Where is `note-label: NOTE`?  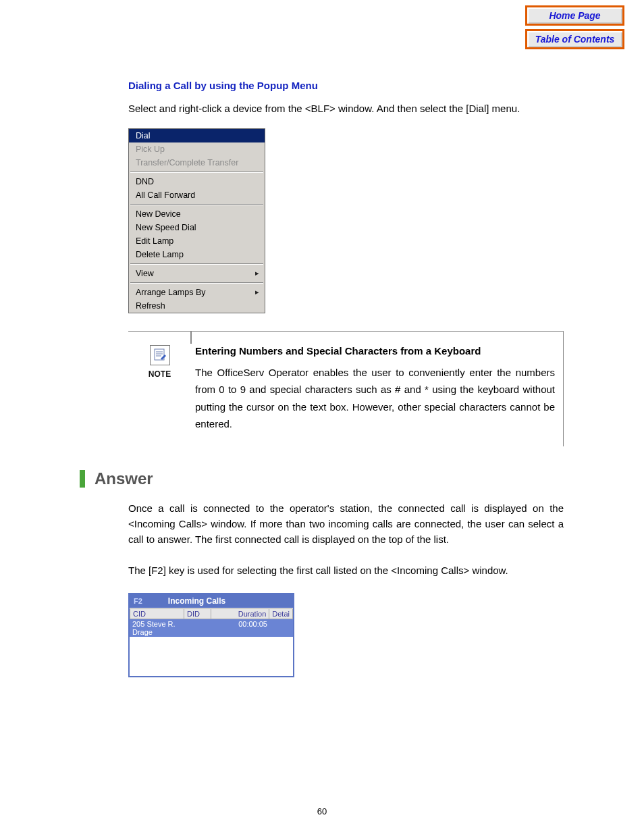
note-label: NOTE is located at coordinates (159, 374).